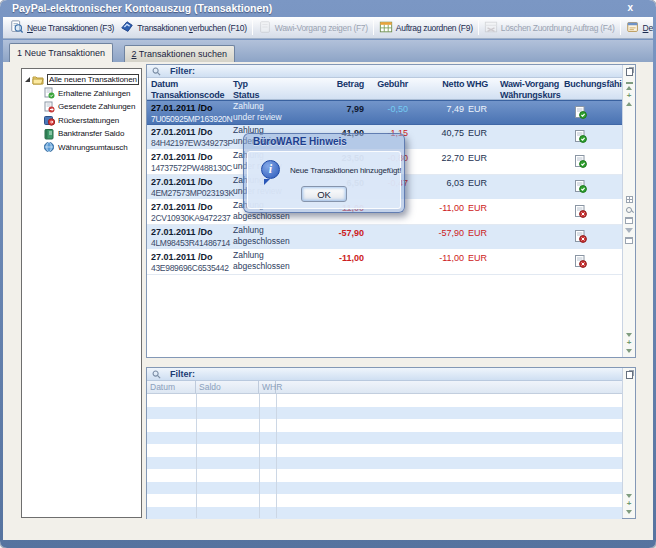 The image size is (656, 548). I want to click on side-scroll-strip: + +, so click(628, 211).